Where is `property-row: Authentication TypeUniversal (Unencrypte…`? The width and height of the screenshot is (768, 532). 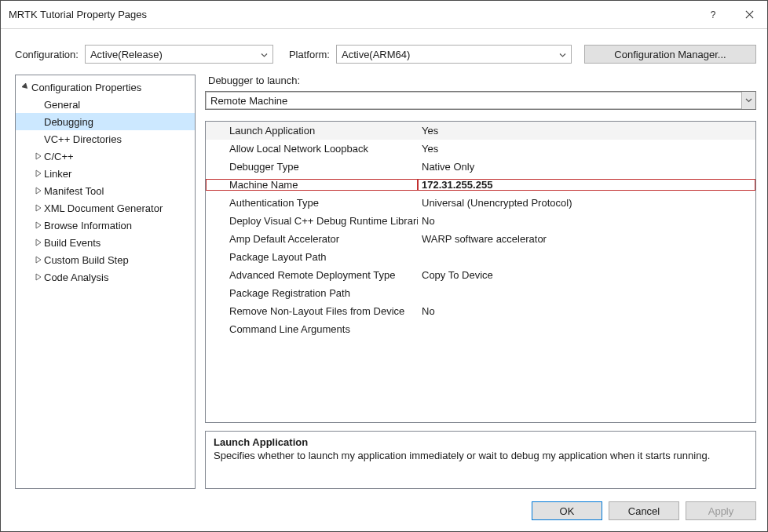
property-row: Authentication TypeUniversal (Unencrypte… is located at coordinates (481, 202).